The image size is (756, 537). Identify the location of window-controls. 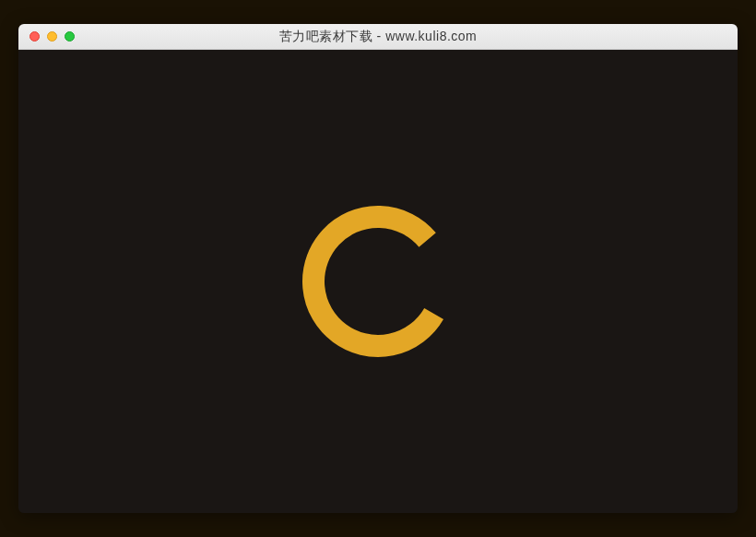
(46, 37).